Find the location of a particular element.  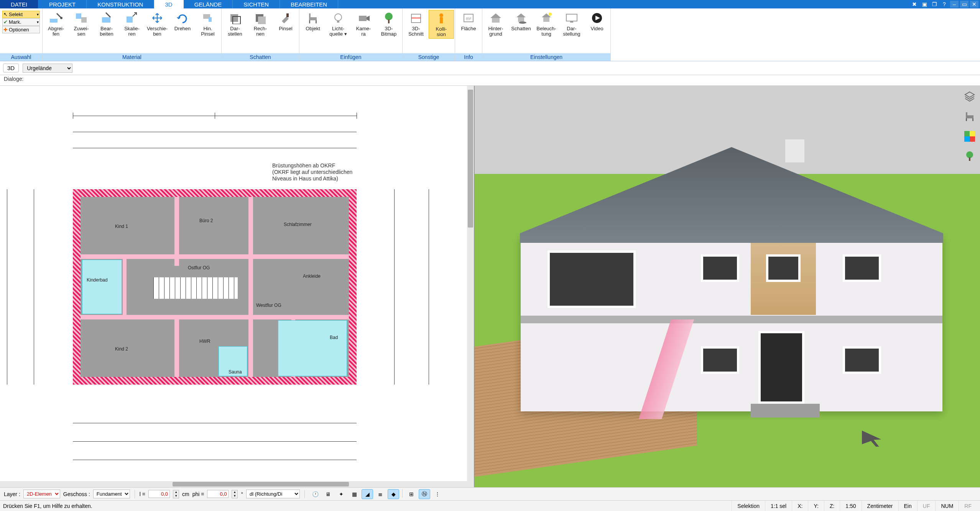

group-title-einfuegen: Einfügen is located at coordinates (351, 57).